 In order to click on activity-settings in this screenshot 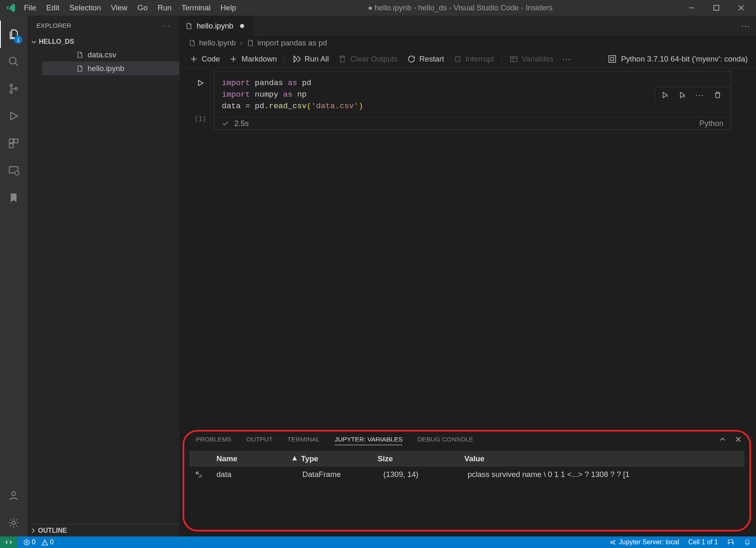, I will do `click(14, 523)`.